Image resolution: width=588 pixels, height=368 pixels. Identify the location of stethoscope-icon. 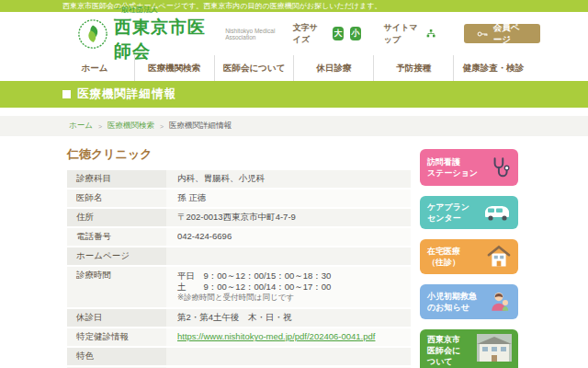
(500, 167).